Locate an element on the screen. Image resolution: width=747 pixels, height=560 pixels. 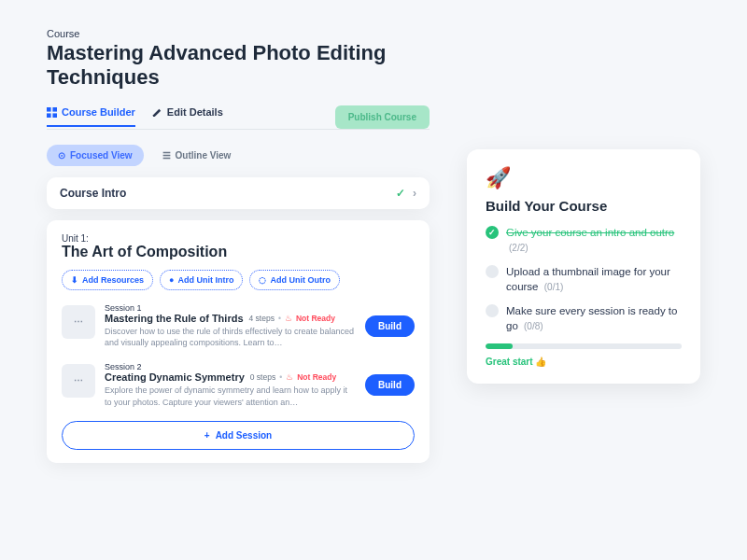
view-label: Outline View is located at coordinates (204, 155).